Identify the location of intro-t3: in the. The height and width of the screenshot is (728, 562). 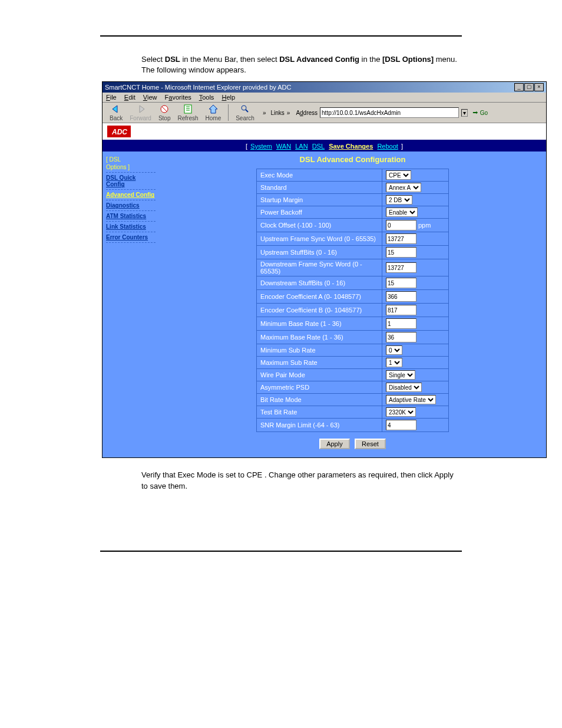
(372, 59).